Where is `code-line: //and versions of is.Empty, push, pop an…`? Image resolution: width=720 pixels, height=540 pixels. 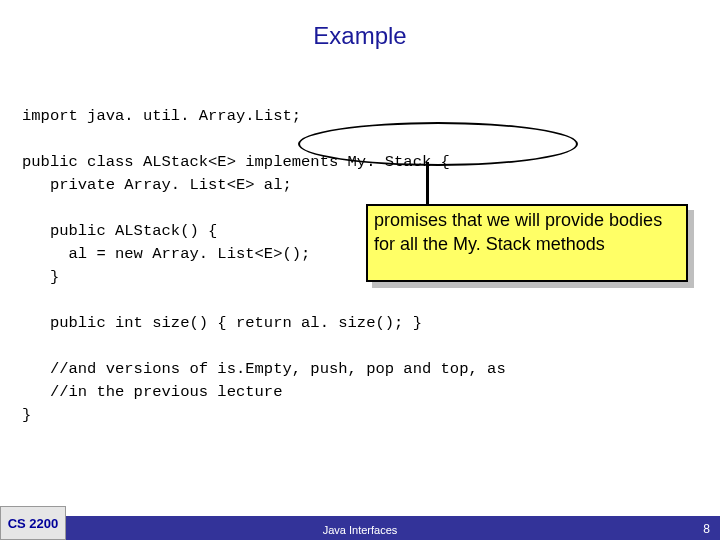 code-line: //and versions of is.Empty, push, pop an… is located at coordinates (264, 369).